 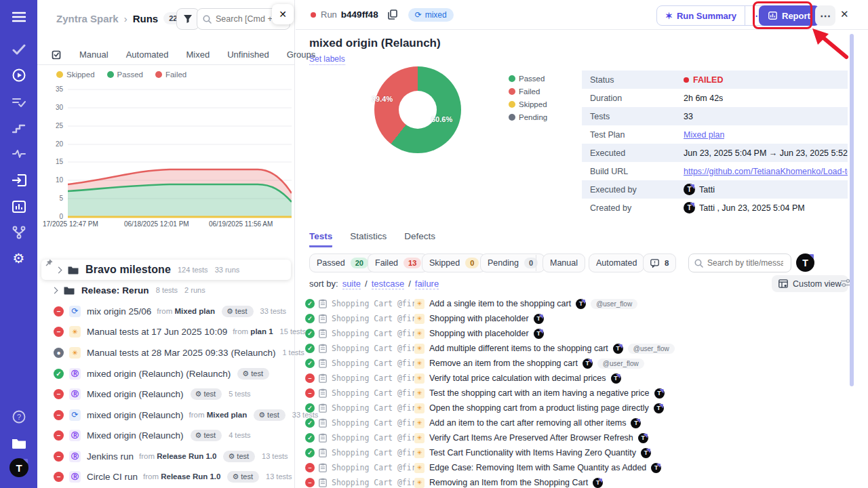 I want to click on test-title: Verify Cart Items Are Preserved After Br…, so click(x=532, y=438).